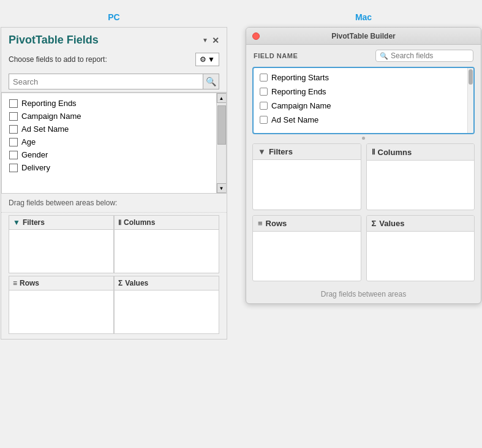 The width and height of the screenshot is (482, 448). What do you see at coordinates (205, 40) in the screenshot?
I see `pc-dropdown-icon: ▼` at bounding box center [205, 40].